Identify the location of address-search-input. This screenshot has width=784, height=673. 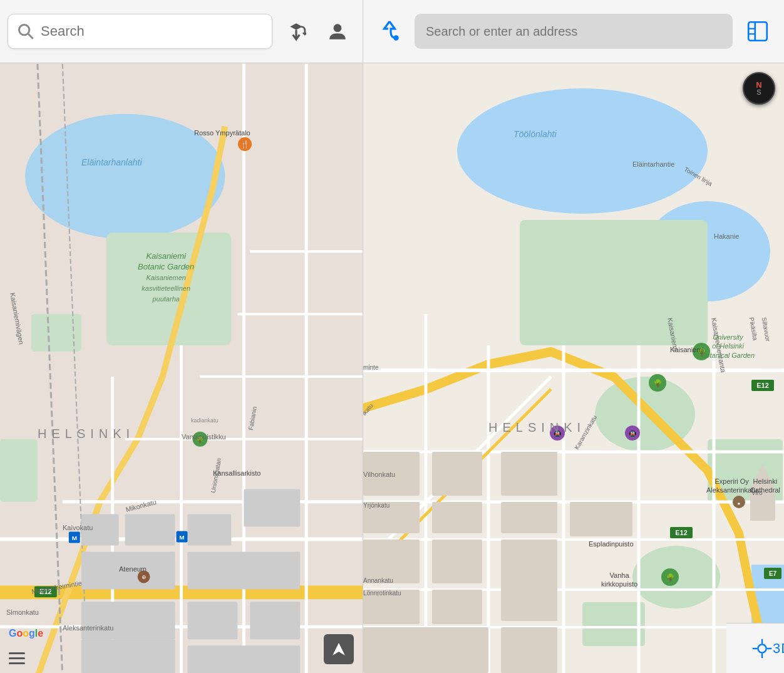
(574, 31).